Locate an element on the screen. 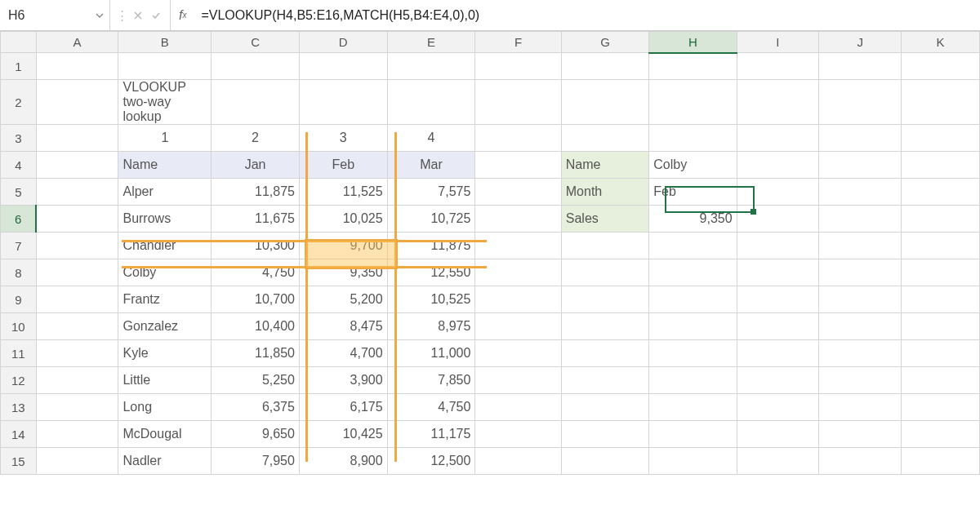  cell-J8 is located at coordinates (861, 273).